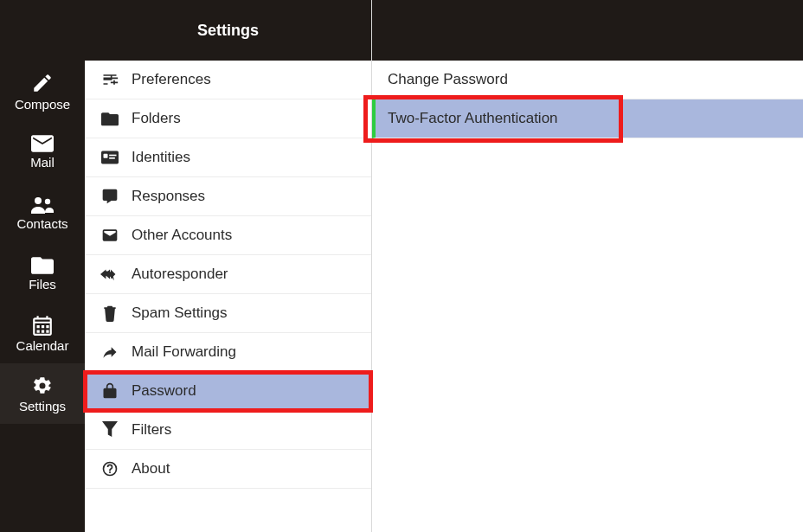 The width and height of the screenshot is (803, 532). I want to click on settings-item-responses: Responses, so click(228, 197).